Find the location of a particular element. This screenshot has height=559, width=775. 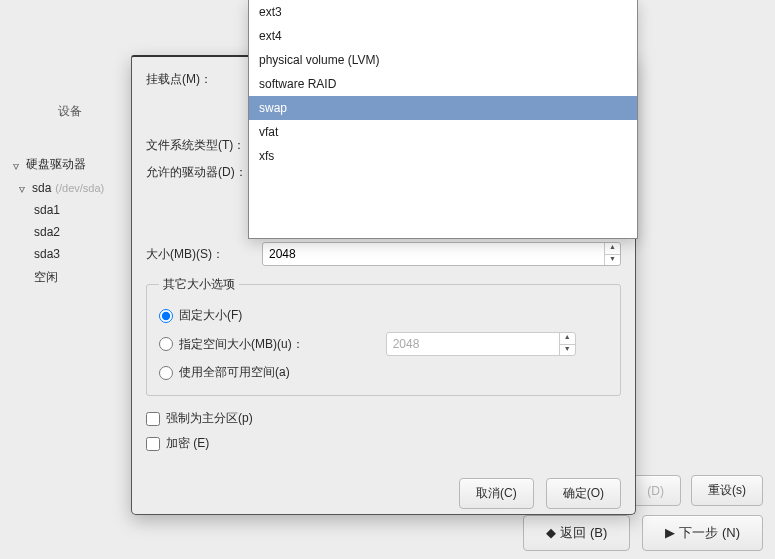

size-input is located at coordinates (434, 254).